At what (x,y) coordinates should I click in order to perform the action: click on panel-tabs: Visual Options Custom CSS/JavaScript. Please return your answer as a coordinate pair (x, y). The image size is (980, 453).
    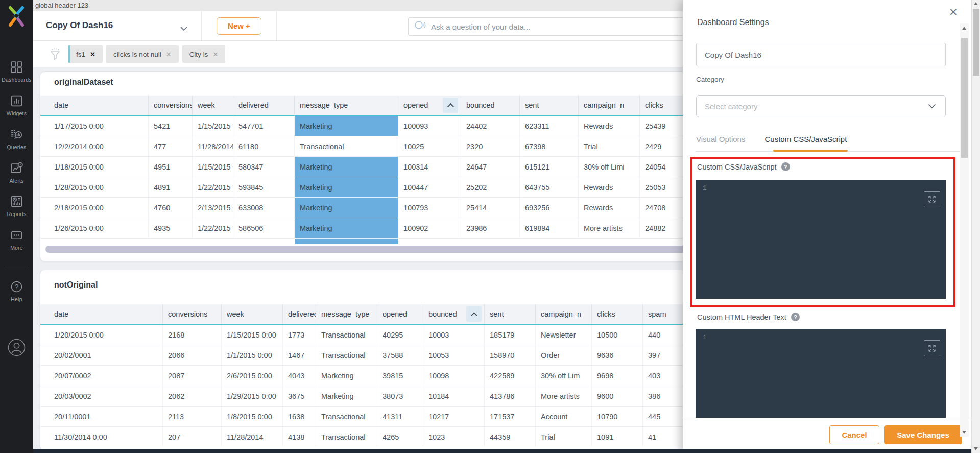
    Looking at the image, I should click on (771, 139).